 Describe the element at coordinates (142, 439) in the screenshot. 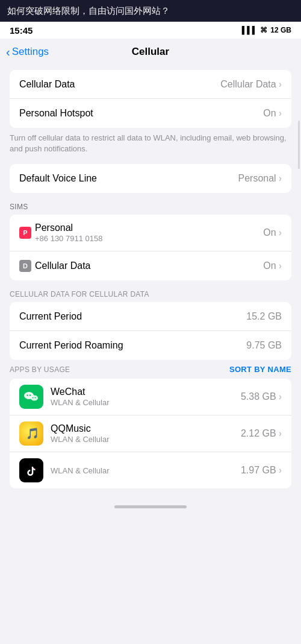

I see `qqmusic-sub: WLAN & Cellular` at that location.